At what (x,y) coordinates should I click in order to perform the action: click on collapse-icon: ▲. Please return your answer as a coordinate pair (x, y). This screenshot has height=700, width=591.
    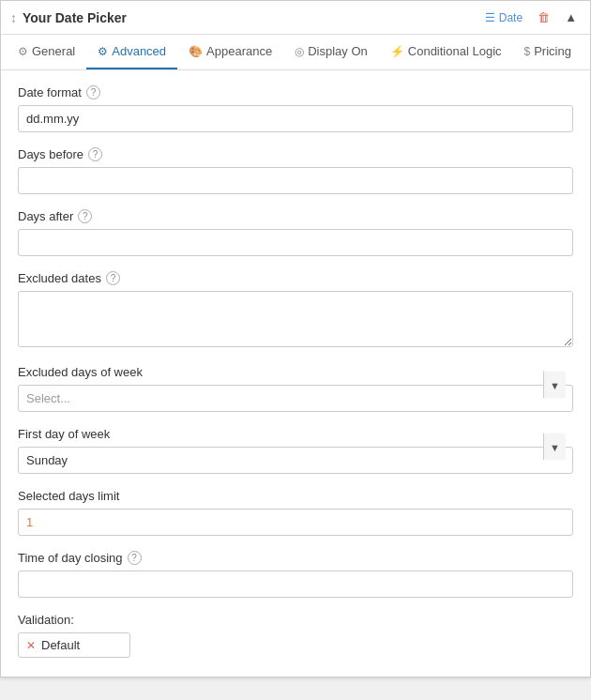
    Looking at the image, I should click on (570, 17).